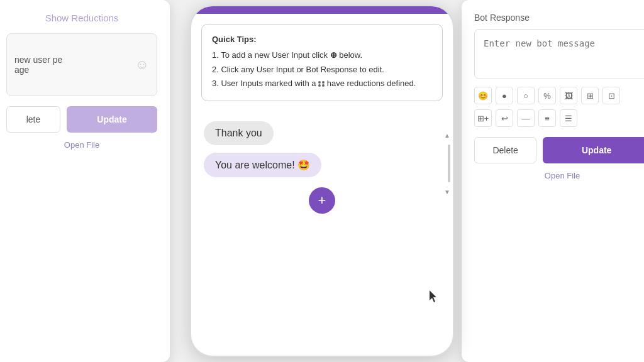 This screenshot has height=362, width=644. What do you see at coordinates (590, 96) in the screenshot?
I see `toolbar-grid-icon: ⊞` at bounding box center [590, 96].